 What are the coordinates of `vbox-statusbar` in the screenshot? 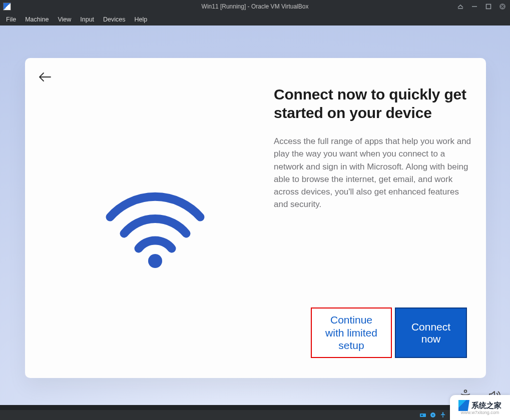 It's located at (255, 415).